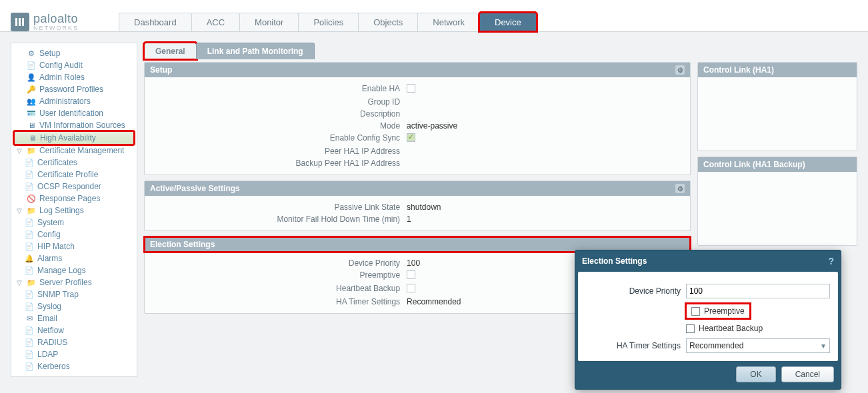 The image size is (868, 393). I want to click on kv-row: Modeactive-passive, so click(417, 126).